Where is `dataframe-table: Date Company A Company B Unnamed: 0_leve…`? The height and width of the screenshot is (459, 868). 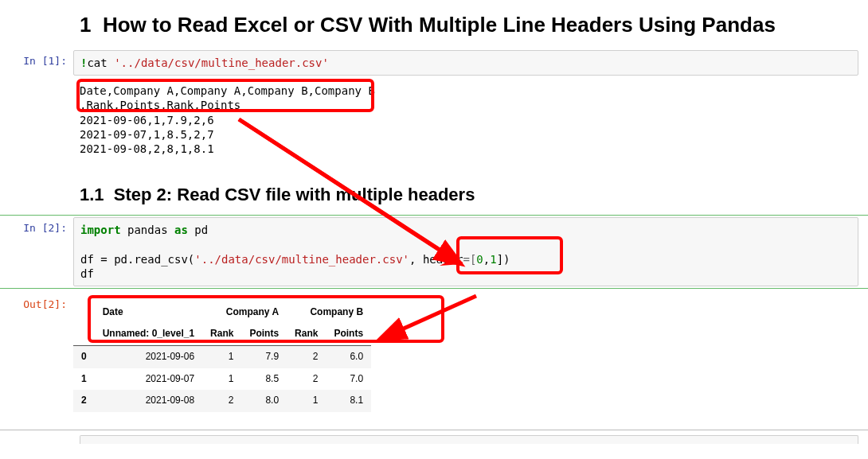
dataframe-table: Date Company A Company B Unnamed: 0_leve… is located at coordinates (222, 356).